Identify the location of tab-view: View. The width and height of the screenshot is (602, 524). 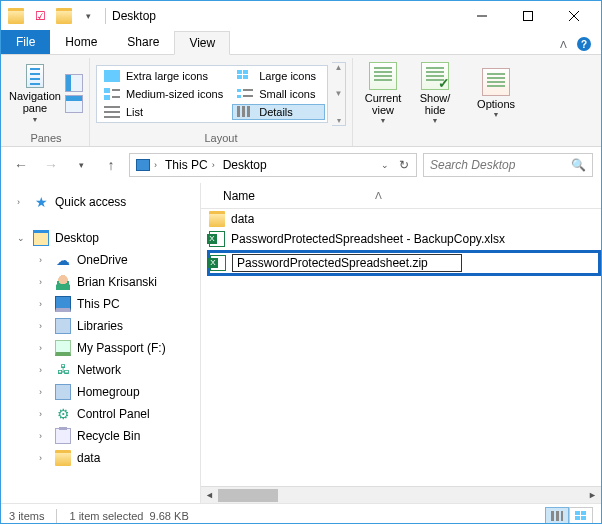
(202, 43).